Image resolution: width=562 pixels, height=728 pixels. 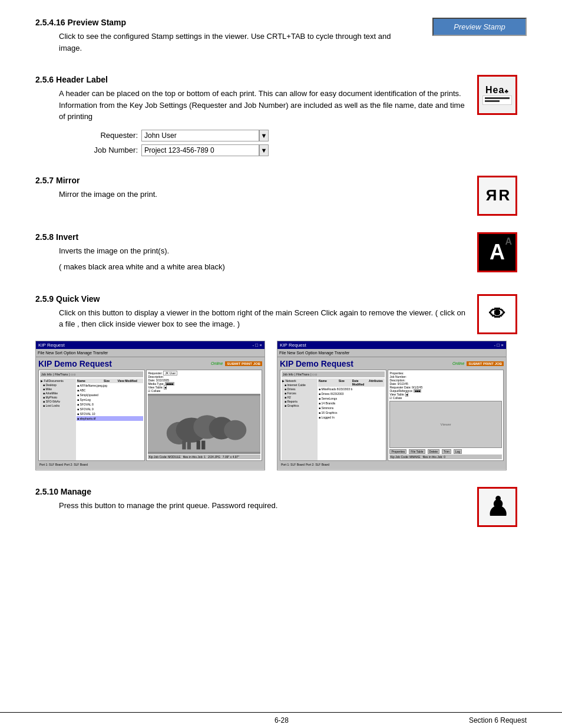 What do you see at coordinates (110, 420) in the screenshot?
I see `screenshot-1-file-list: Name Size View Modified ■ AFFileName.jpe…` at bounding box center [110, 420].